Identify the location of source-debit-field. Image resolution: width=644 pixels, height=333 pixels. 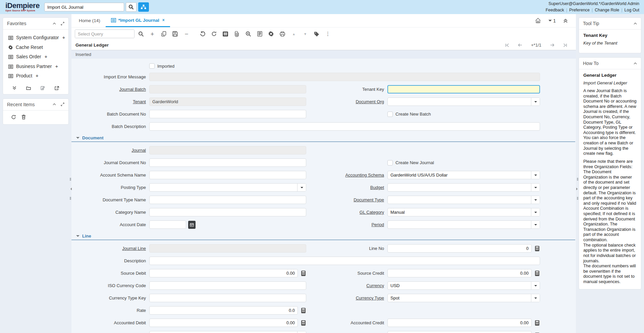
(223, 273).